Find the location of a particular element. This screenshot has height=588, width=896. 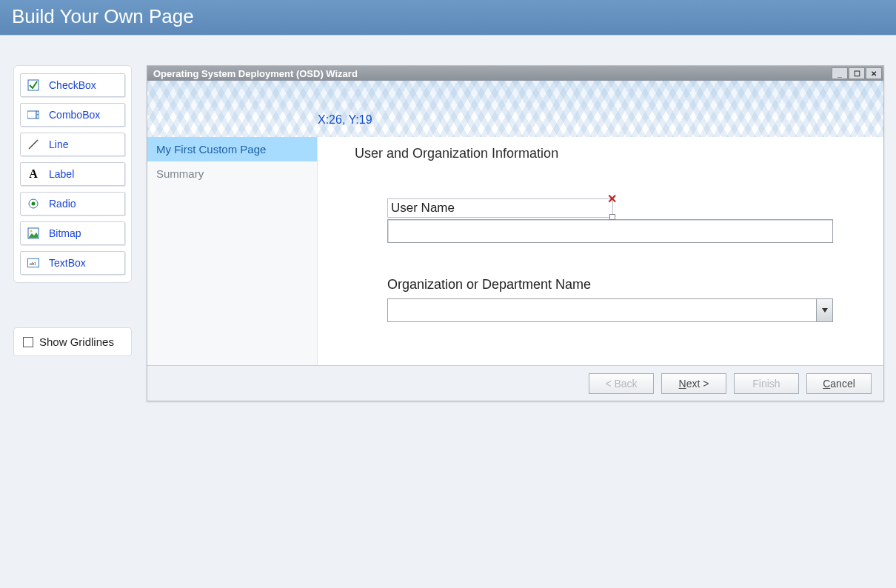

user-name-input is located at coordinates (610, 231).